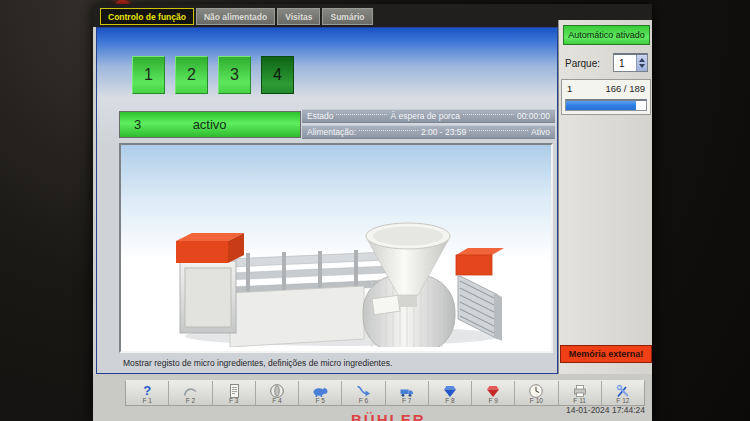 The image size is (750, 421). What do you see at coordinates (190, 393) in the screenshot?
I see `fkey-f2: F 2` at bounding box center [190, 393].